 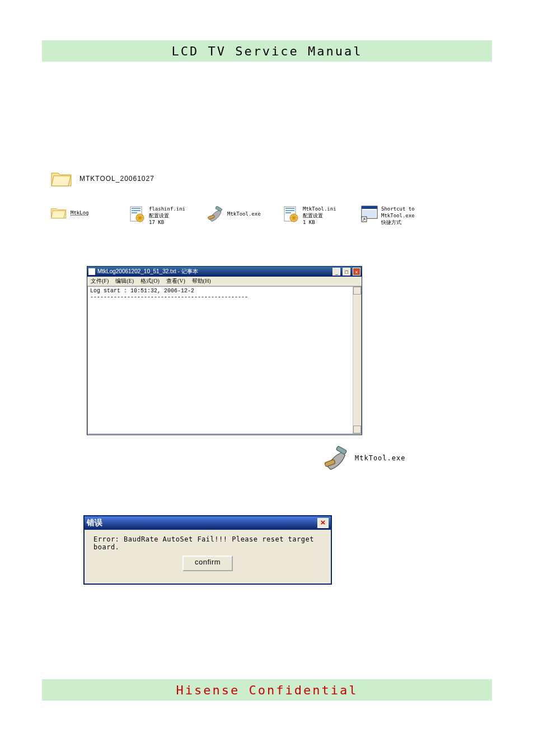 What do you see at coordinates (224, 272) in the screenshot?
I see `notepad-titlebar: MtkLog20061202_10_51_32.txt - 记事本 _ □ ×` at bounding box center [224, 272].